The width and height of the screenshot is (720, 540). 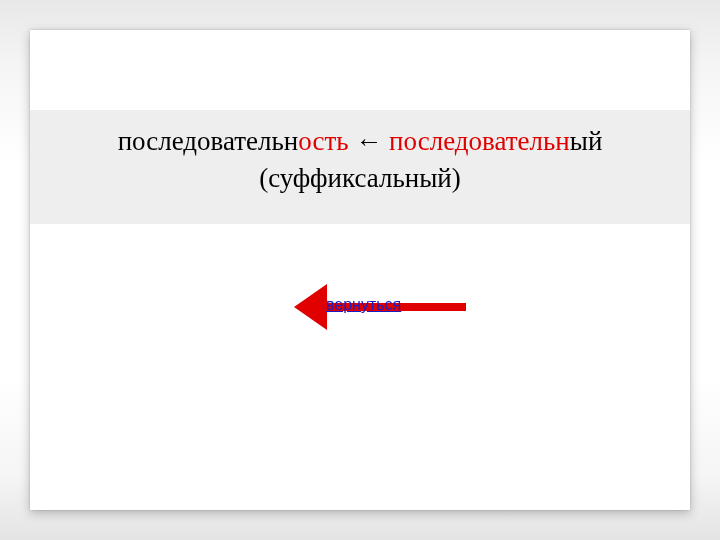 What do you see at coordinates (208, 141) in the screenshot?
I see `stem-1: последовательн` at bounding box center [208, 141].